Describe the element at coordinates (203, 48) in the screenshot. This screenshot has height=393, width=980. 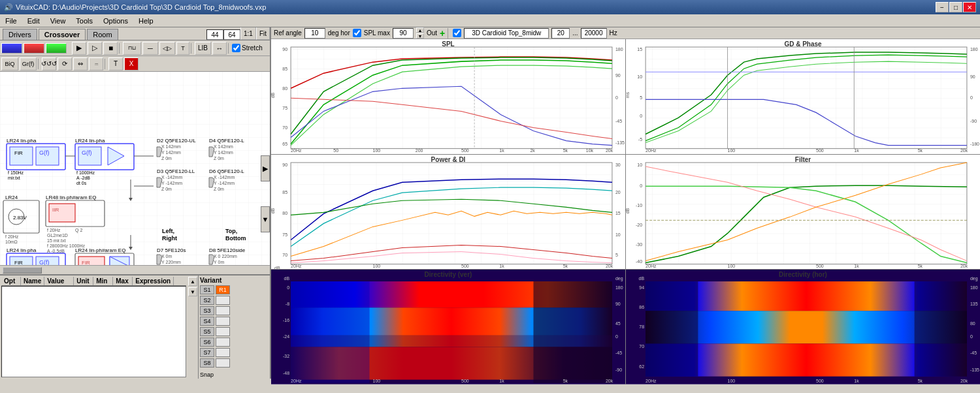
I see `lib-btn: LIB` at that location.